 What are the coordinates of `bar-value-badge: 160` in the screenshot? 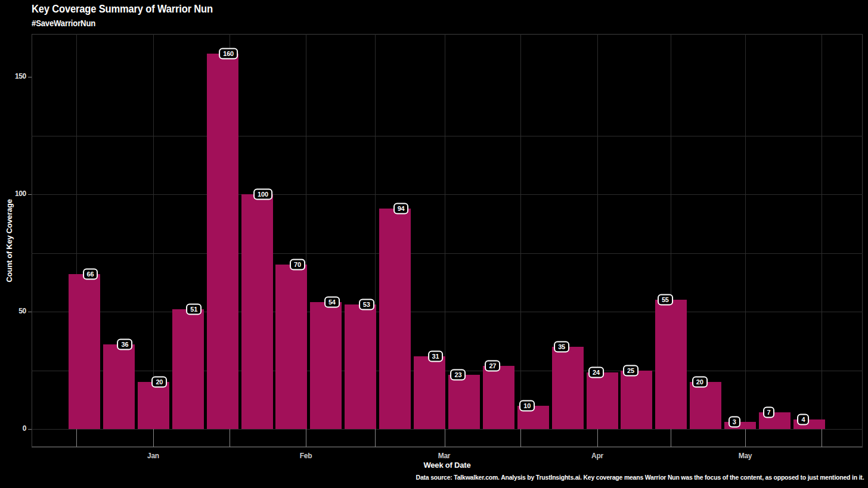 It's located at (228, 54).